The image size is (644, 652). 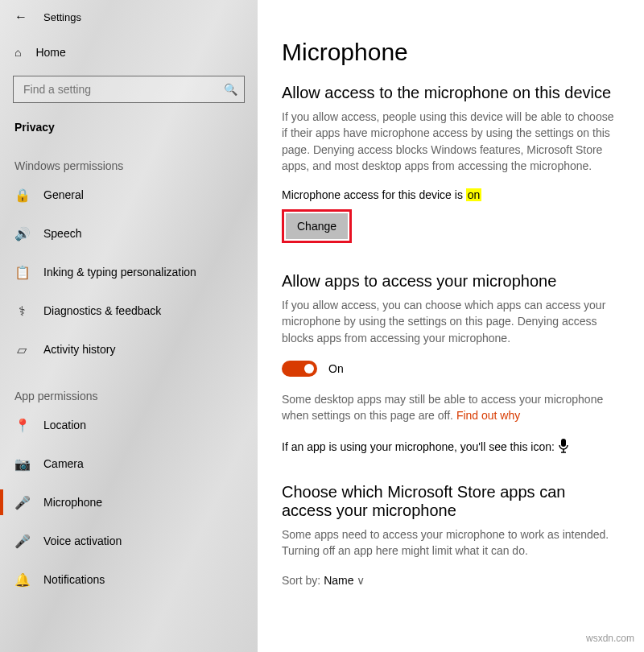 I want to click on nav-activity: ▱ Activity history, so click(x=129, y=349).